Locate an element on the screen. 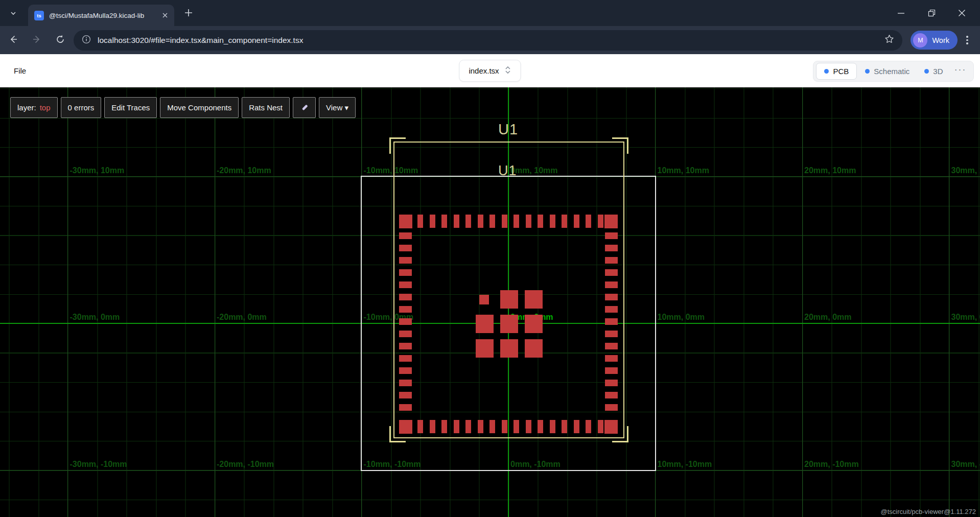 This screenshot has width=980, height=517. browser-tab: ts @tsci/MustafaMulla29.kicad-lib is located at coordinates (101, 15).